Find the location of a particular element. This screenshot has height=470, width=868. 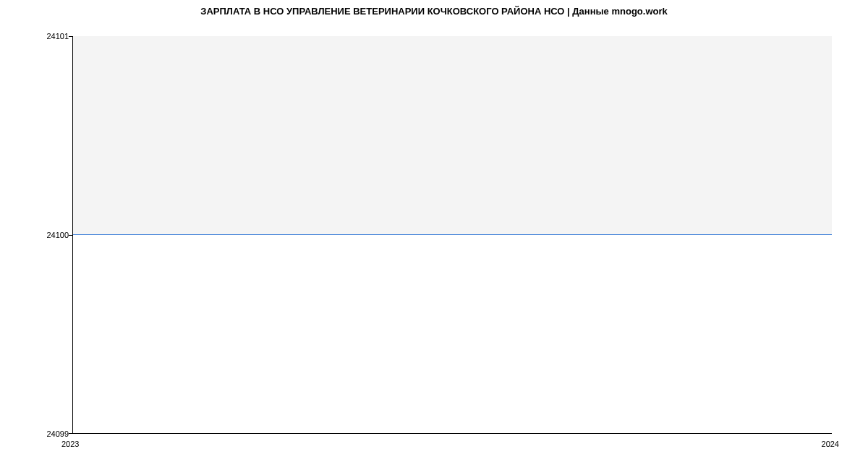

chart-title: ЗАРПЛАТА В НСО УПРАВЛЕНИЕ ВЕТЕРИНАРИИ КО… is located at coordinates (434, 12).